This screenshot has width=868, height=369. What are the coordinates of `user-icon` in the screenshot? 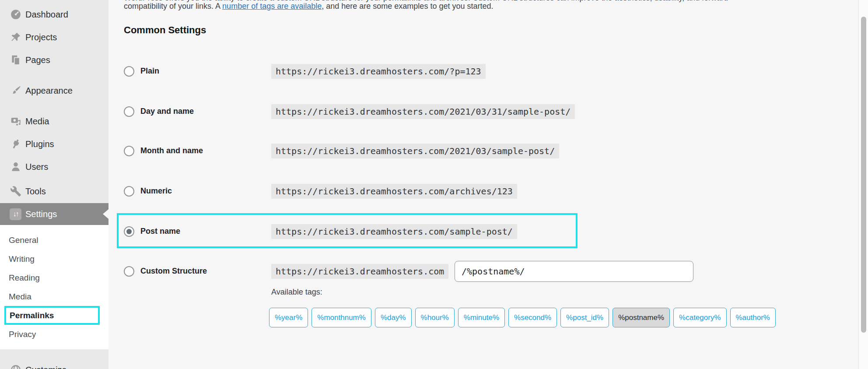 It's located at (16, 167).